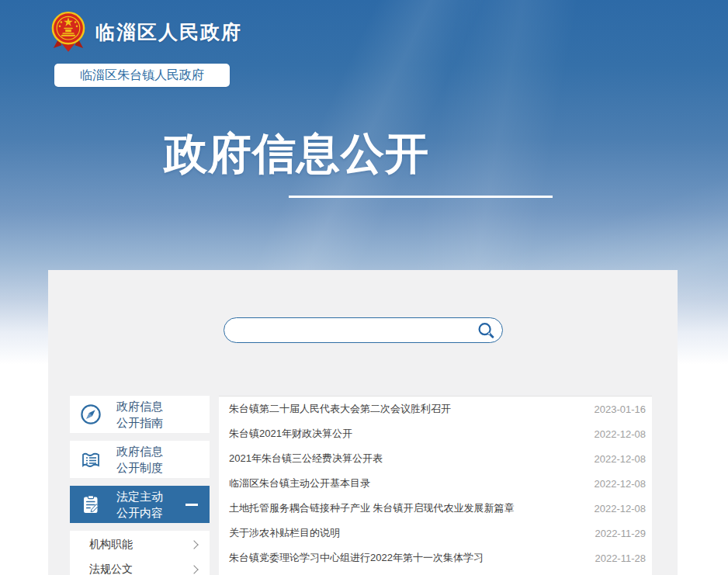 The width and height of the screenshot is (728, 575). I want to click on submenu-label: 法规公文, so click(111, 569).